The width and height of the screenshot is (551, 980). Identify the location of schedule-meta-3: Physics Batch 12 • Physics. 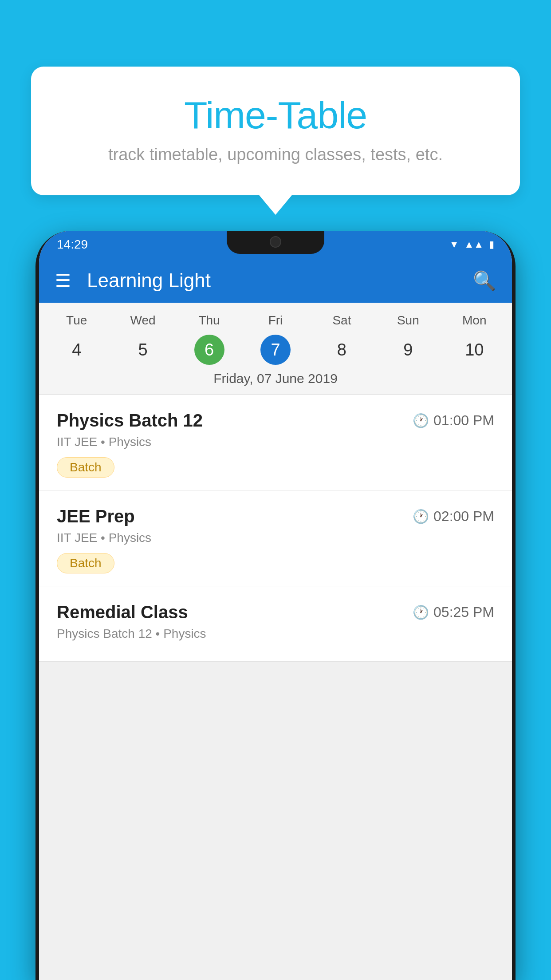
(276, 634).